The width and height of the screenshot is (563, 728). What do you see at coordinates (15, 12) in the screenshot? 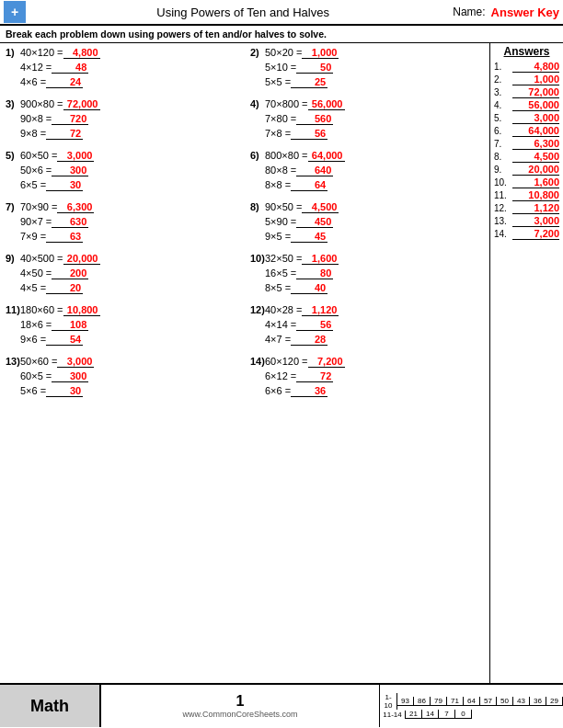
I see `logo: +` at bounding box center [15, 12].